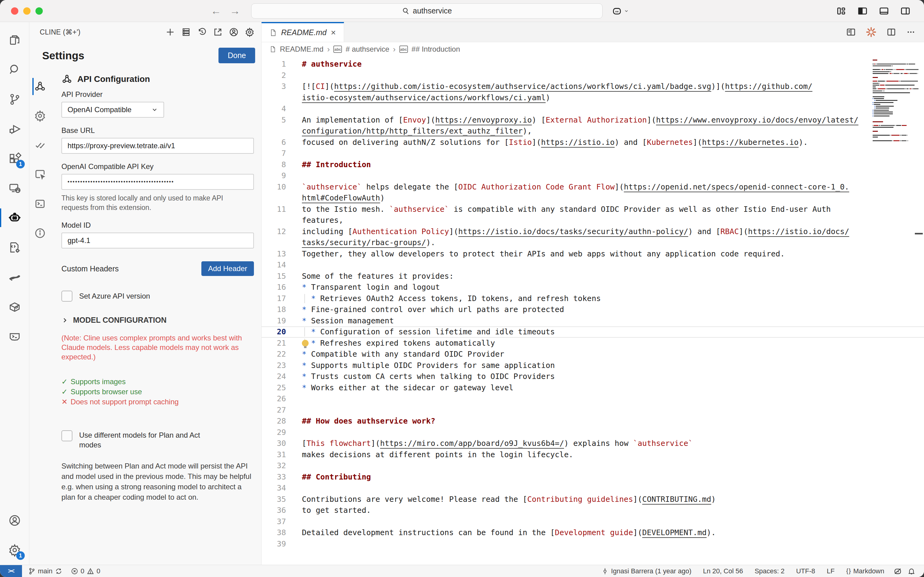 The width and height of the screenshot is (924, 577). What do you see at coordinates (871, 32) in the screenshot?
I see `cline-starburst-icon` at bounding box center [871, 32].